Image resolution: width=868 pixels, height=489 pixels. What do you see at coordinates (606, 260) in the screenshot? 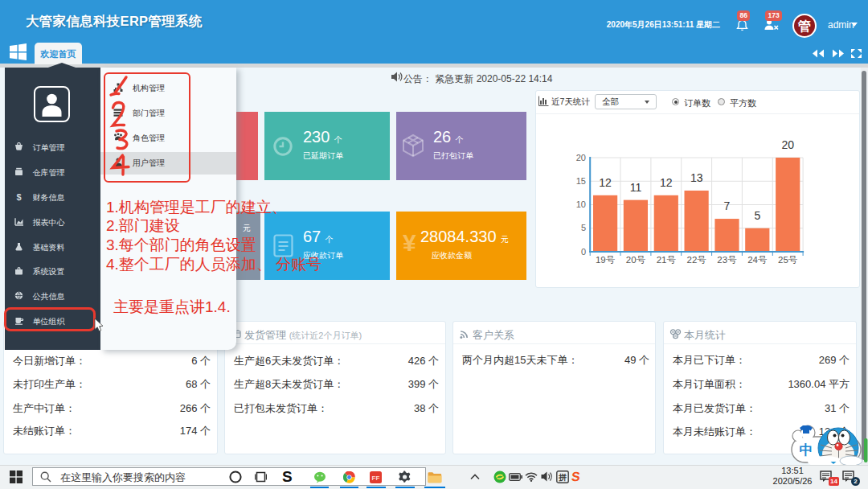
I see `svg-text: 19号` at bounding box center [606, 260].